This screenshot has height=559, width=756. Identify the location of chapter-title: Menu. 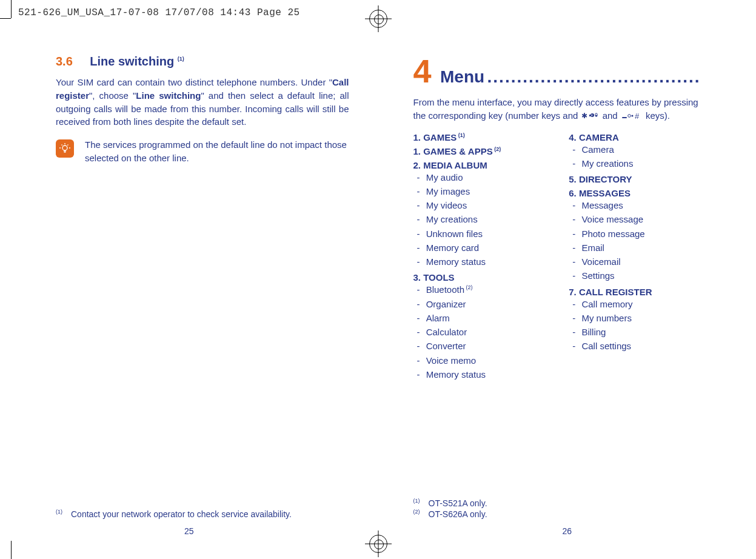
(462, 76).